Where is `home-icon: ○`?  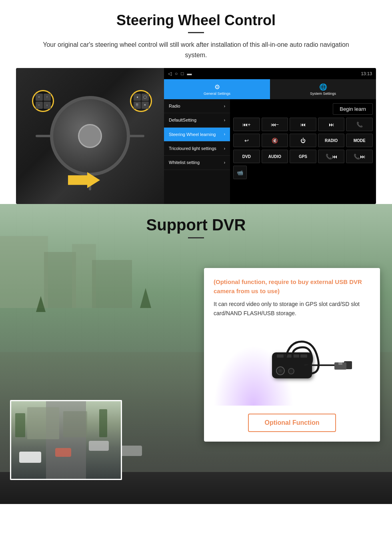
home-icon: ○ is located at coordinates (176, 74).